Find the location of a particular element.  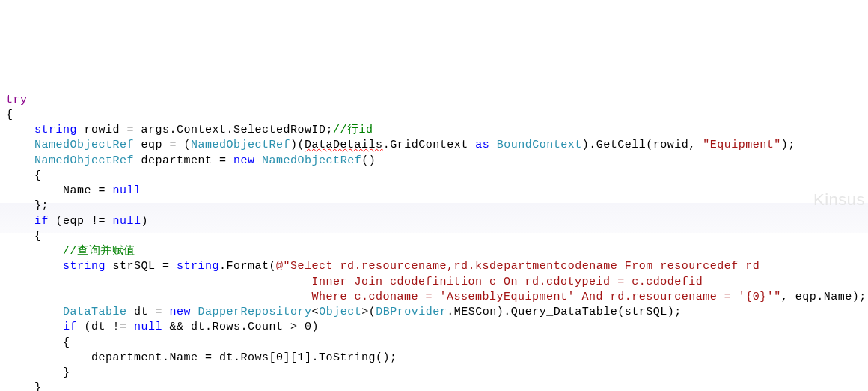

code-token: BoundContext is located at coordinates (540, 145).